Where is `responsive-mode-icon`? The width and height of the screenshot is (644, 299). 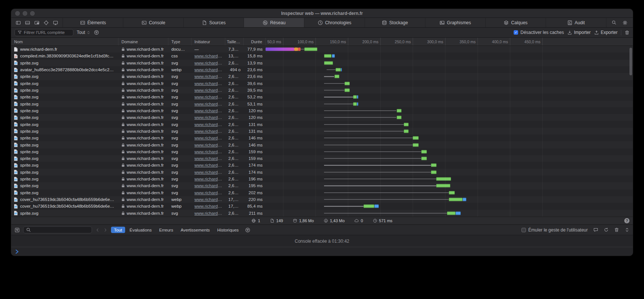 responsive-mode-icon is located at coordinates (55, 23).